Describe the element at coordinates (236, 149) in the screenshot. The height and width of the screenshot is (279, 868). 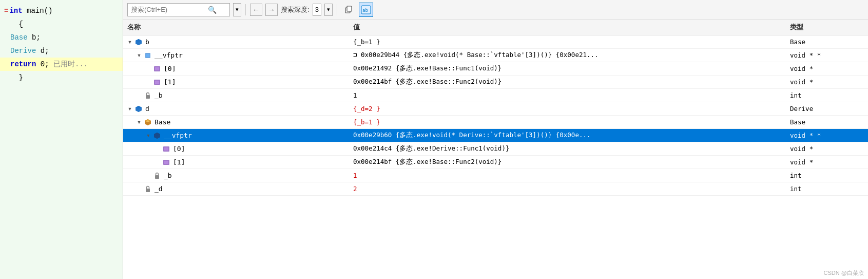
I see `name-cell: [0]` at that location.